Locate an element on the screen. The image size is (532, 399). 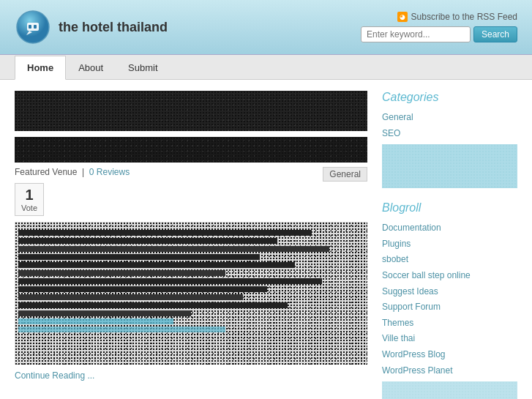
vote-number: 1 is located at coordinates (29, 195).